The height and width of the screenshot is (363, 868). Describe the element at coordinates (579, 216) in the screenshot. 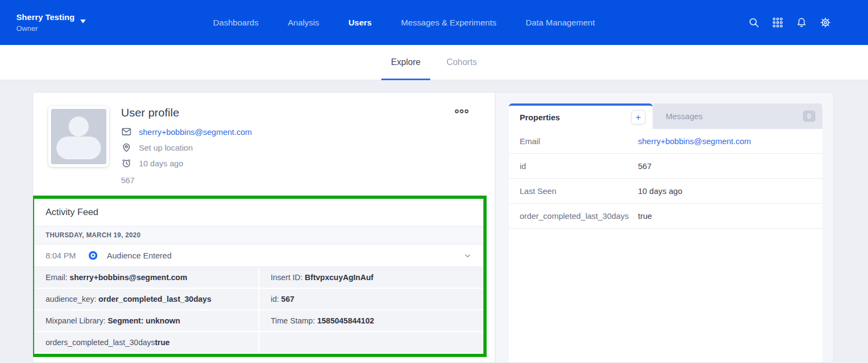

I see `property-key: order_completed_last_30days` at that location.